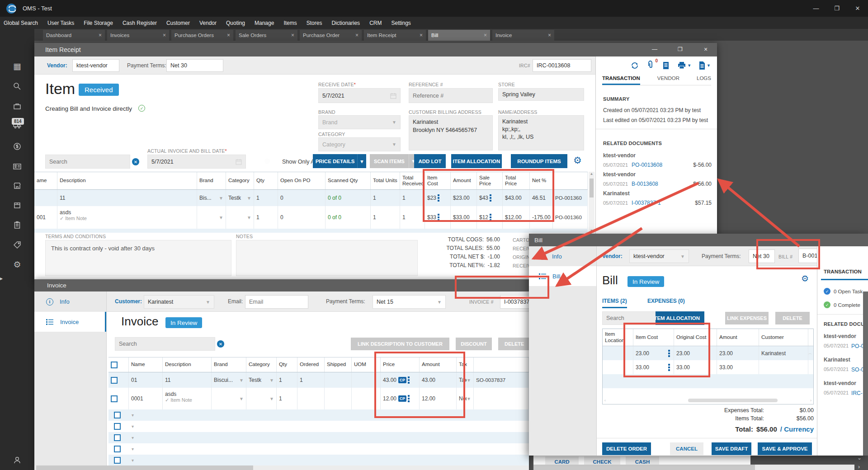 The width and height of the screenshot is (868, 470). I want to click on table-row: 01 11 Biscui...▼ Testk▼ 1 1 43.00CP 43.0…, so click(319, 380).